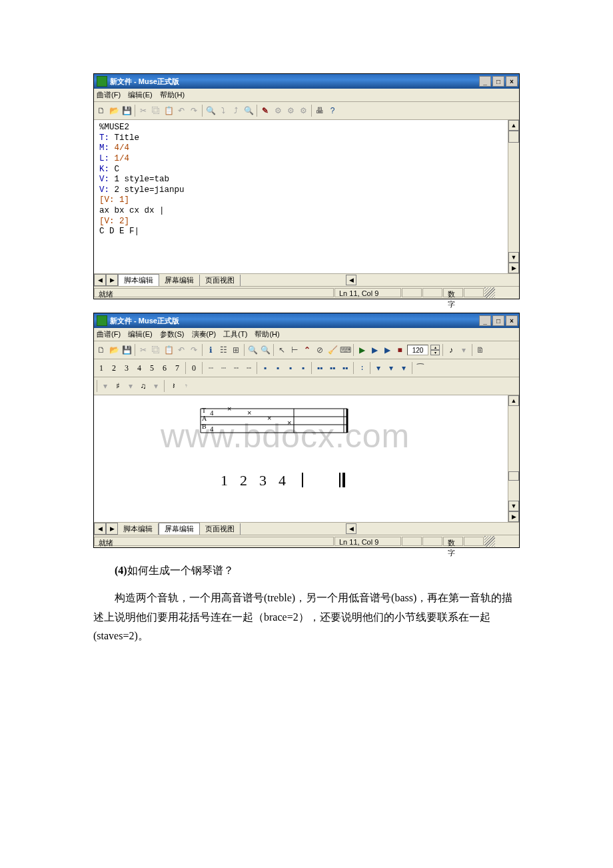 Image resolution: width=613 pixels, height=868 pixels. I want to click on tool-icon: ⚙, so click(278, 111).